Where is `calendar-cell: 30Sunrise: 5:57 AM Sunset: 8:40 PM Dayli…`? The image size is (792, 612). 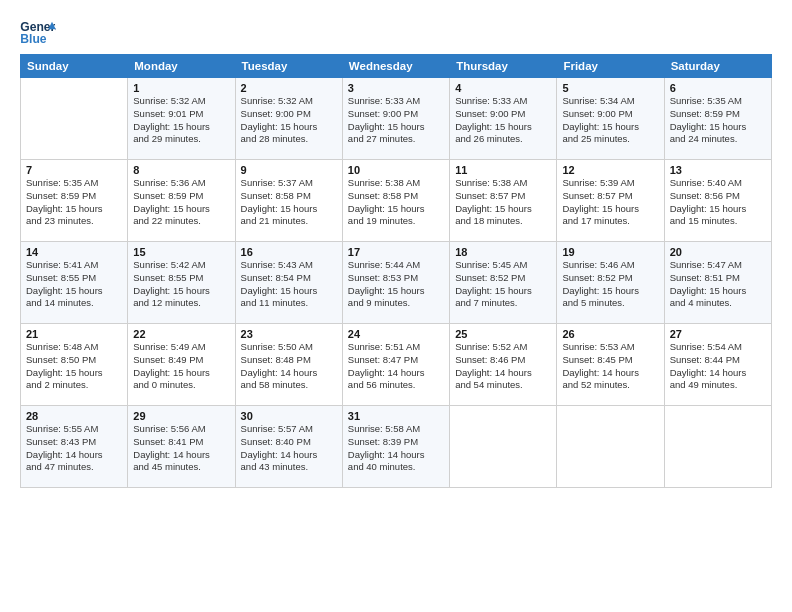 calendar-cell: 30Sunrise: 5:57 AM Sunset: 8:40 PM Dayli… is located at coordinates (288, 447).